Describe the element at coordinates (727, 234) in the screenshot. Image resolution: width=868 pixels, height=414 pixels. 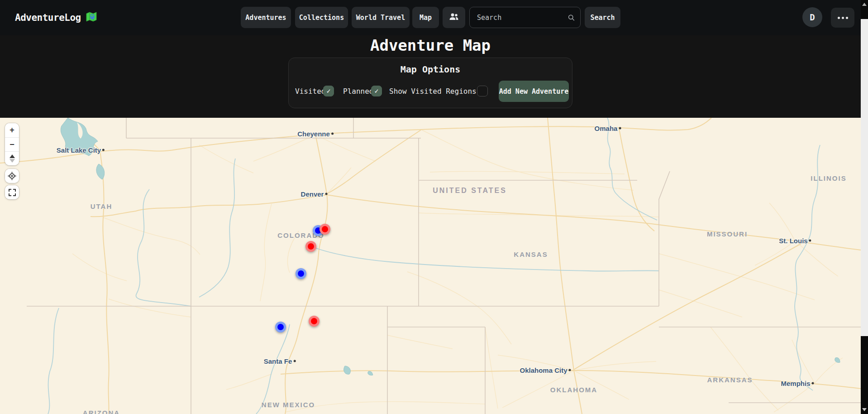
I see `state-label: MISSOURI` at that location.